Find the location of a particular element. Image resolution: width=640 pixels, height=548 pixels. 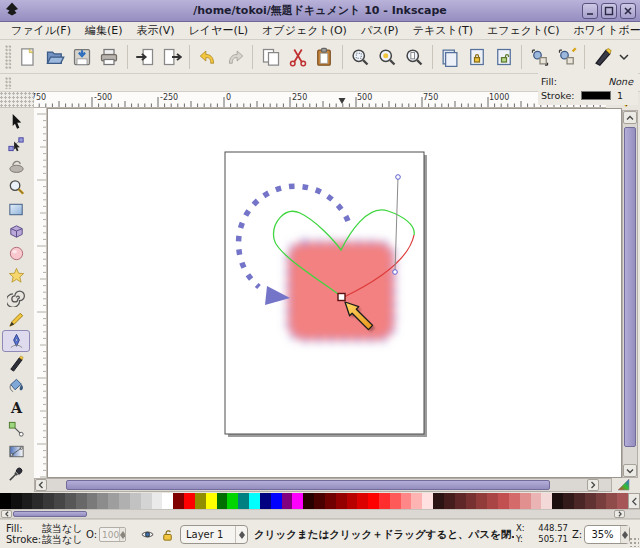

group-button is located at coordinates (540, 56).